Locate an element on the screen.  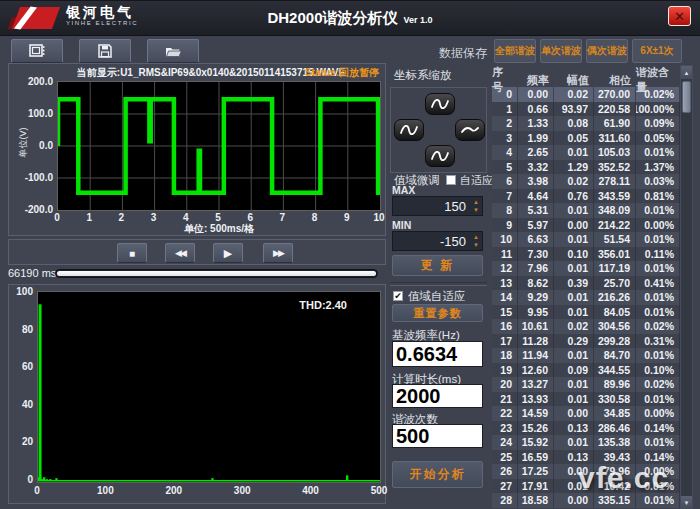
cell-content: 0.09% is located at coordinates (658, 124).